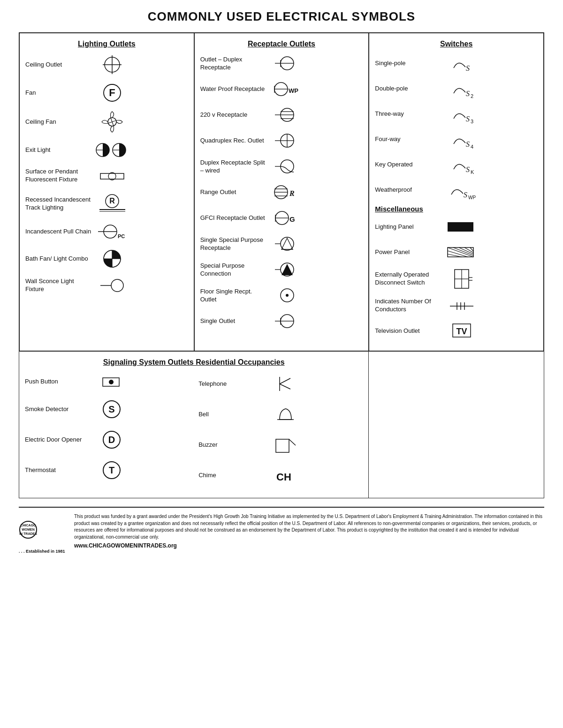 The width and height of the screenshot is (563, 728). I want to click on footer-url: www.CHICAGOWOMENINTRADES.org, so click(309, 546).